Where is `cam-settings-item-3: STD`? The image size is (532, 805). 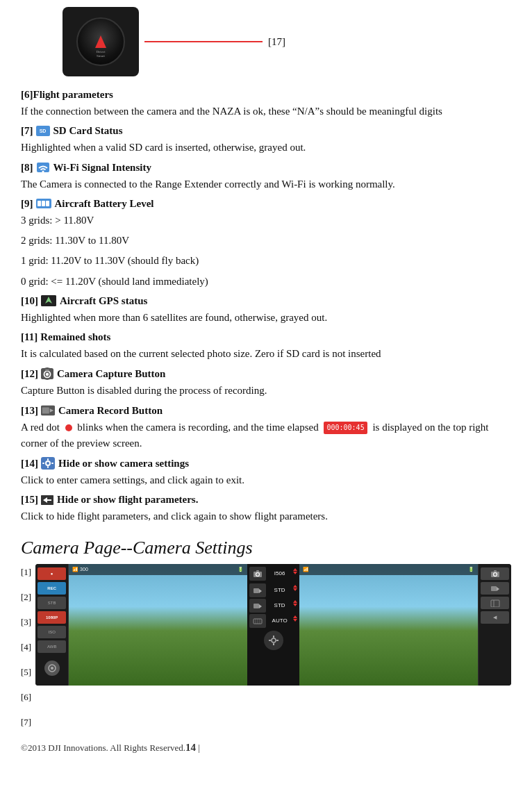 cam-settings-item-3: STD is located at coordinates (274, 606).